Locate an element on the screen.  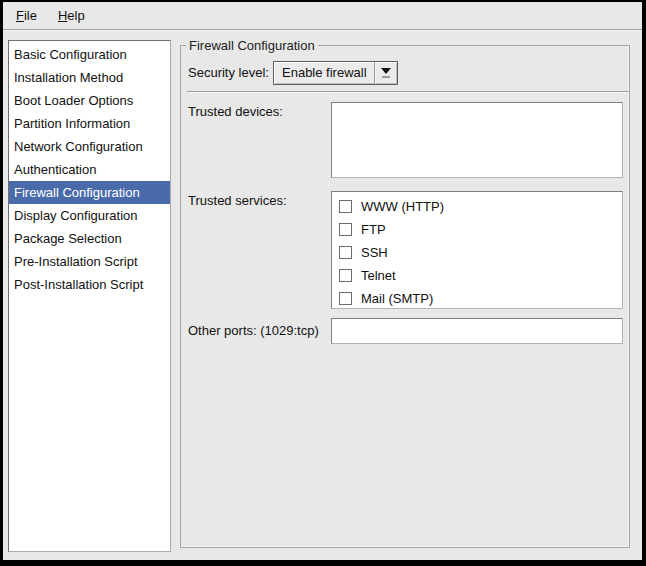
dropdown-arrow-icon is located at coordinates (386, 73).